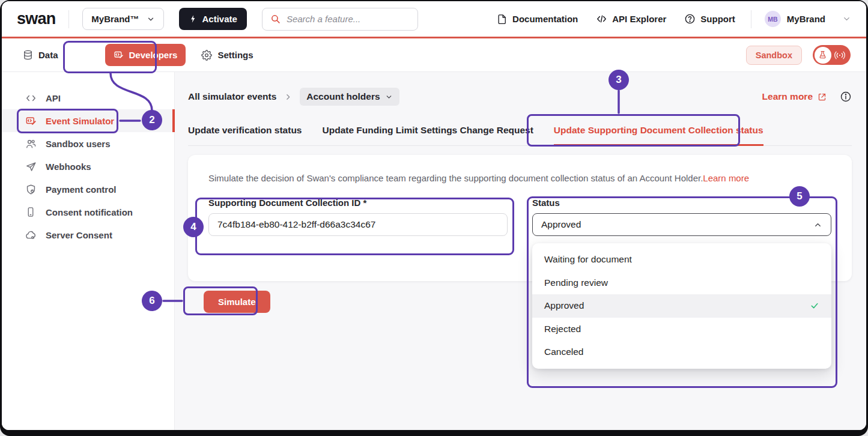 The image size is (868, 436). I want to click on status-option-rejected: Rejected, so click(682, 329).